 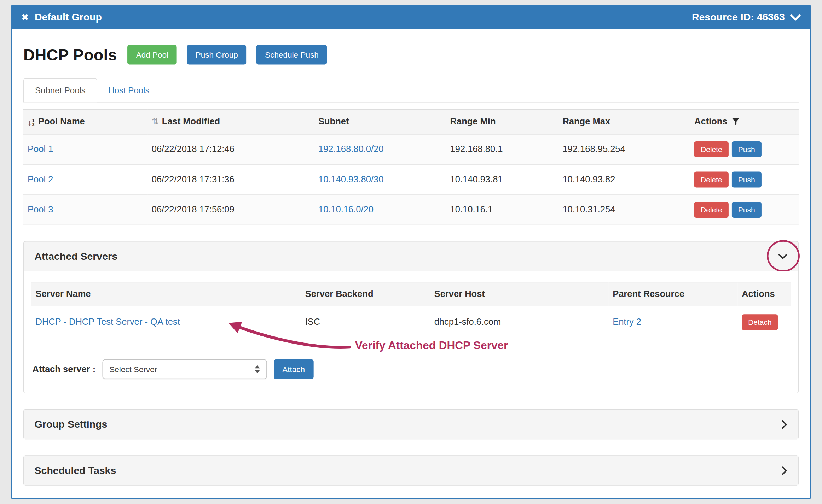 I want to click on collapse-chevron-down-icon, so click(x=782, y=256).